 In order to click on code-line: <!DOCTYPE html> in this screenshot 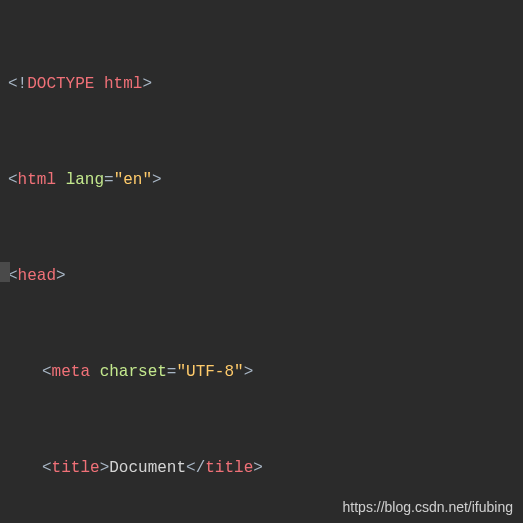, I will do `click(262, 84)`.